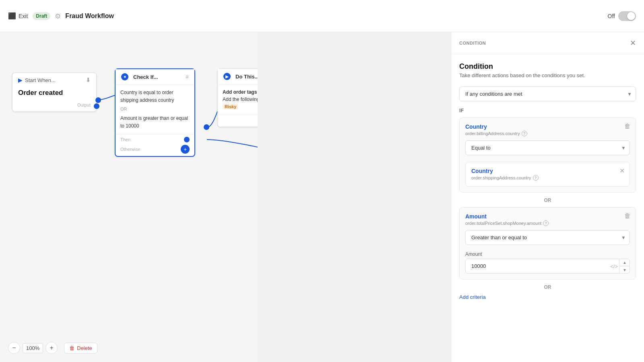  Describe the element at coordinates (547, 254) in the screenshot. I see `amount-value-label: Amount` at that location.